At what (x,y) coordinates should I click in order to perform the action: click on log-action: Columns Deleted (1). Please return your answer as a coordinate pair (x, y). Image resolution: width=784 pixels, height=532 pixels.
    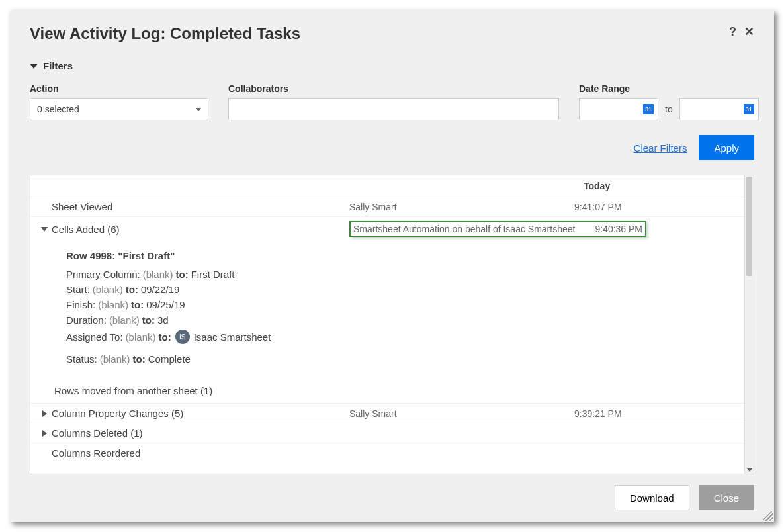
    Looking at the image, I should click on (200, 433).